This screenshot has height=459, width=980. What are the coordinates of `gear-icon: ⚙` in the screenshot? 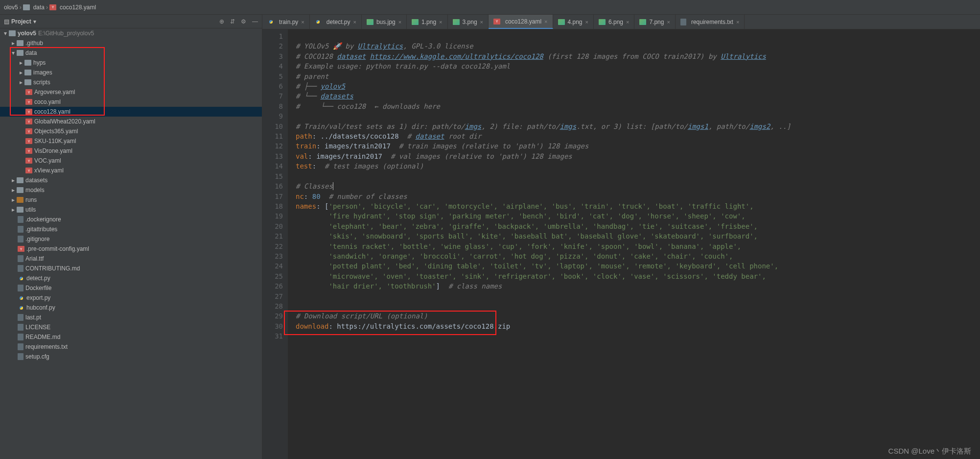 It's located at (244, 22).